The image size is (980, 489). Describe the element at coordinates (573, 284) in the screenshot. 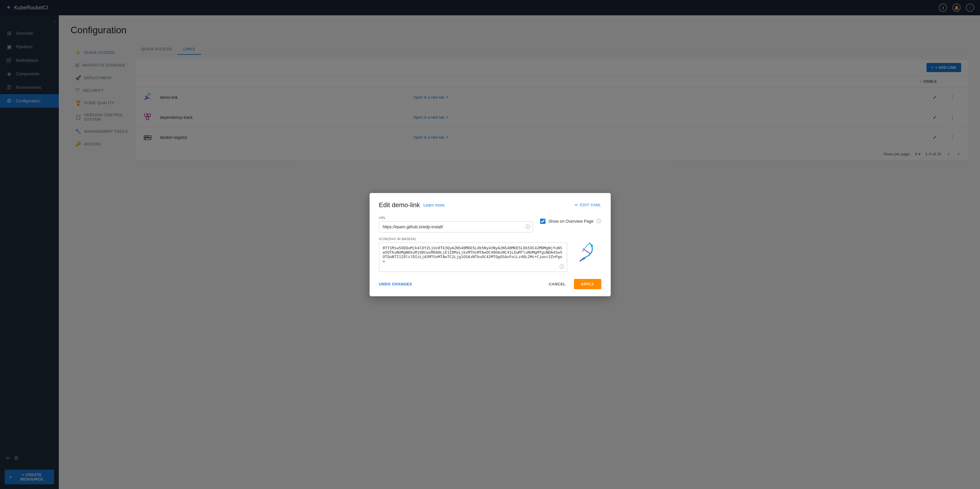

I see `modal-actions: CANCEL APPLY` at that location.